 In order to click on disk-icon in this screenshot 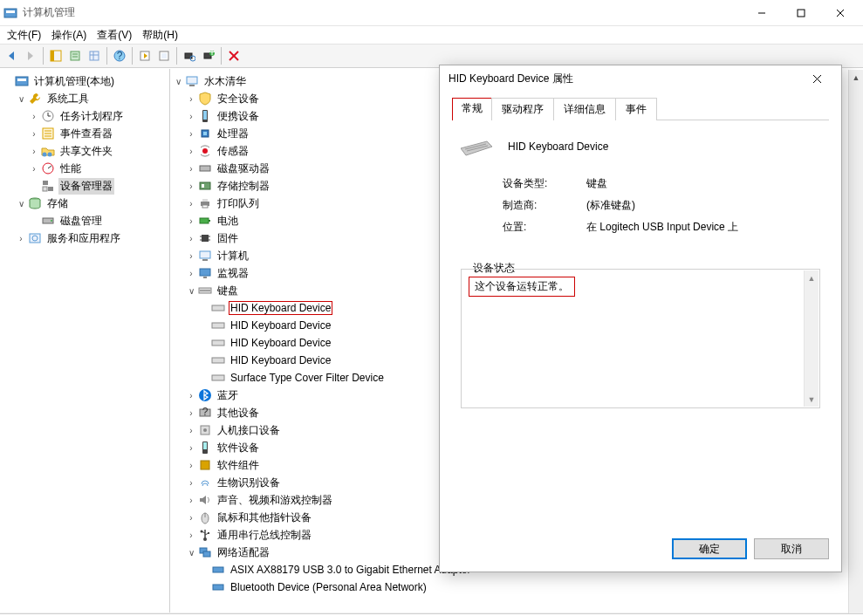, I will do `click(48, 221)`.